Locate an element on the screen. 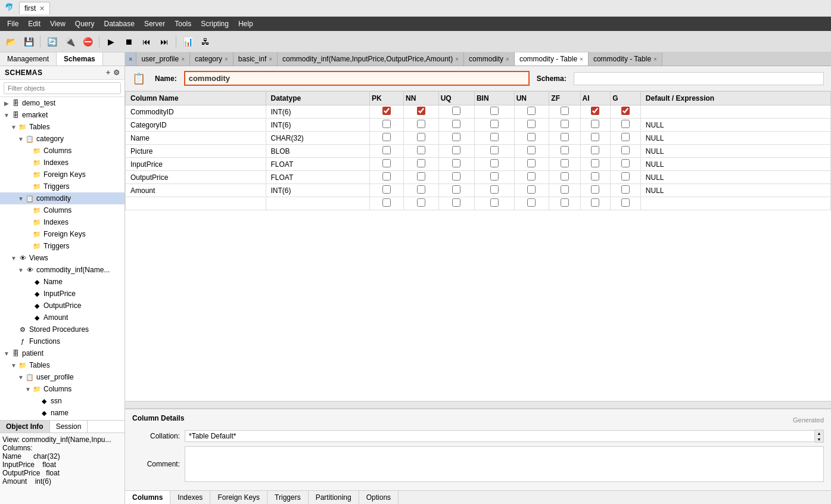 This screenshot has height=504, width=831. toolbar-connect-btn: 🔌 is located at coordinates (70, 42).